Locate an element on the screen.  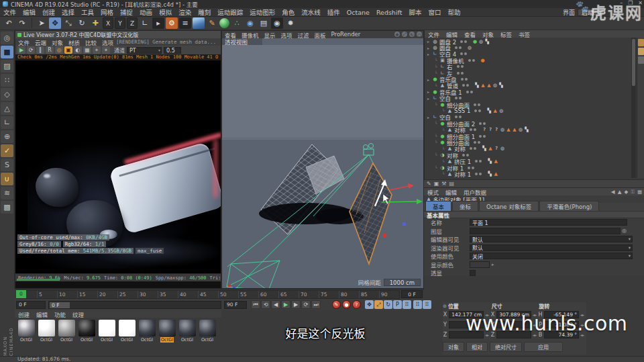
object-tree-scrollbar is located at coordinates (633, 107).